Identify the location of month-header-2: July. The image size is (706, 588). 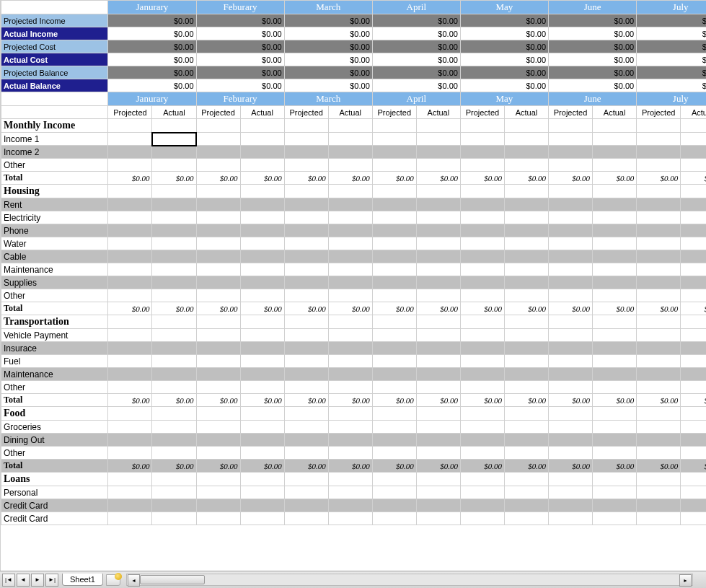
(671, 100).